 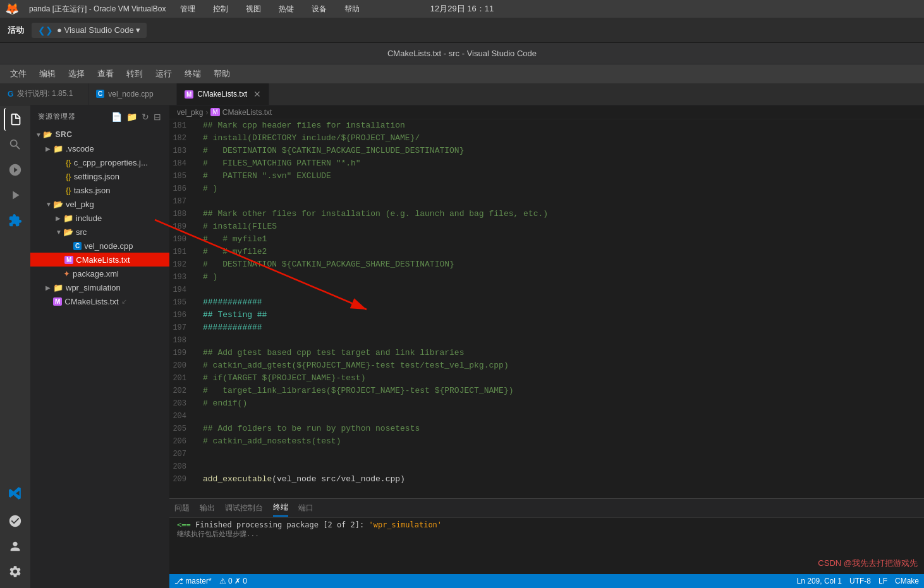 What do you see at coordinates (564, 265) in the screenshot?
I see `code-line-192: # DESTINATION ${CATKIN_PACKAGE_SHARE_DES…` at bounding box center [564, 265].